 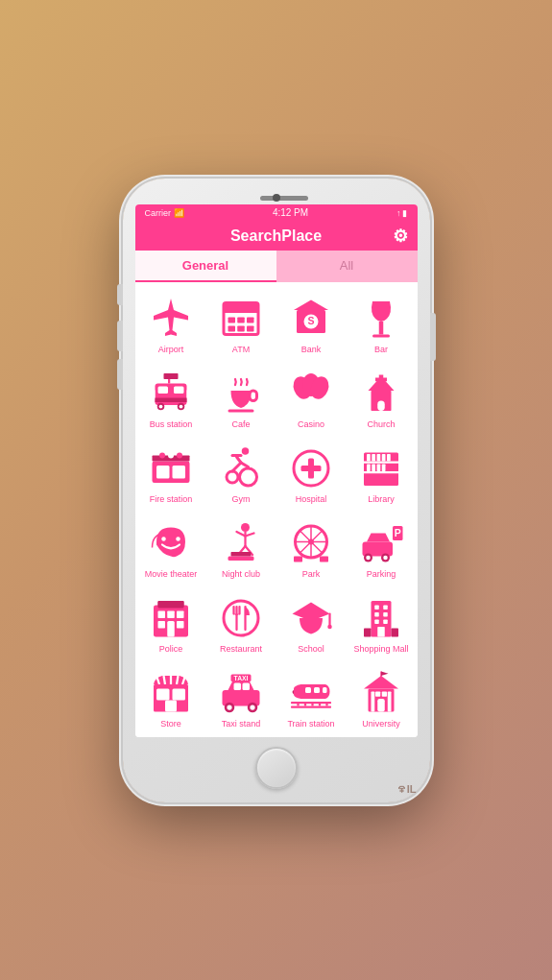 What do you see at coordinates (241, 468) in the screenshot?
I see `gym-icon` at bounding box center [241, 468].